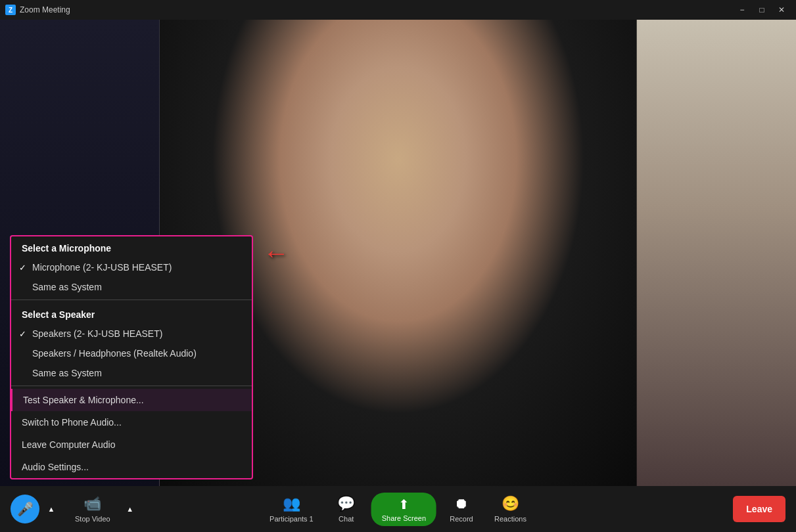 The width and height of the screenshot is (796, 532). I want to click on participants-label: Participants 1, so click(292, 519).